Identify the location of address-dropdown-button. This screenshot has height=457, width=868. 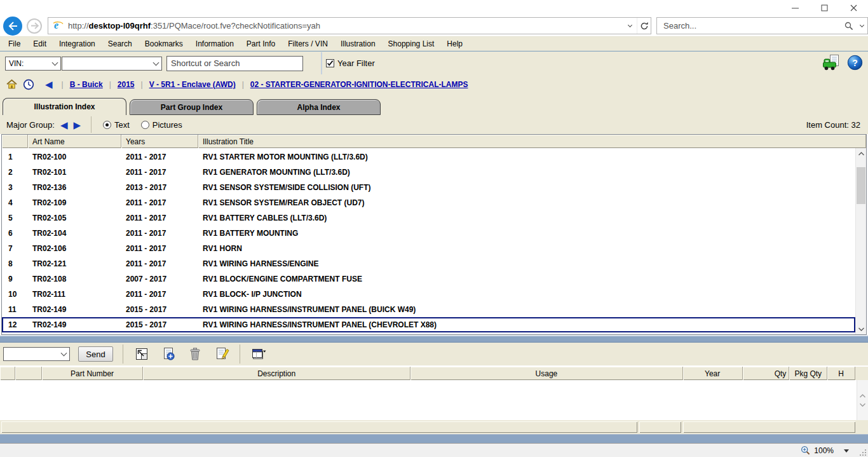
(630, 25).